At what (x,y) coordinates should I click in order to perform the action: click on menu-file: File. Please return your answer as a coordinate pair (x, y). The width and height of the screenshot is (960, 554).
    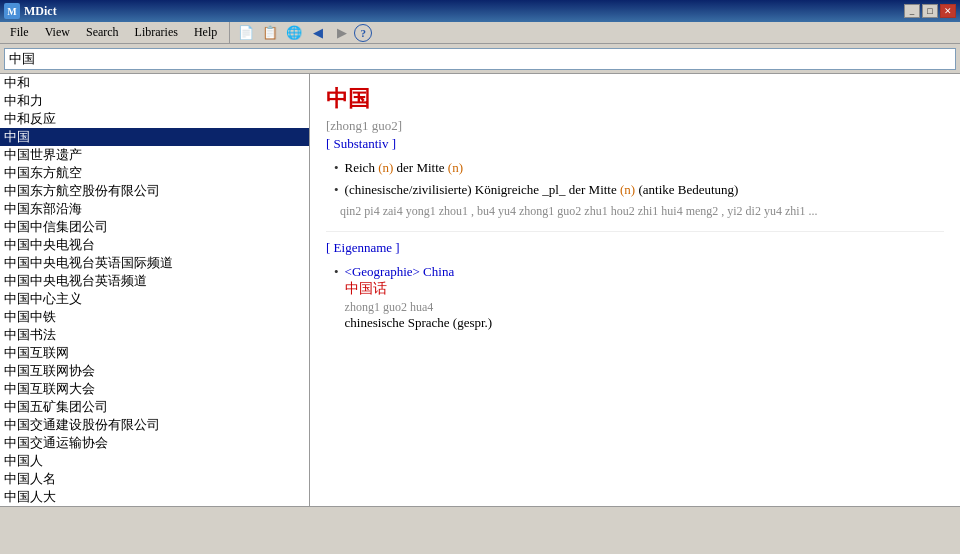
    Looking at the image, I should click on (20, 32).